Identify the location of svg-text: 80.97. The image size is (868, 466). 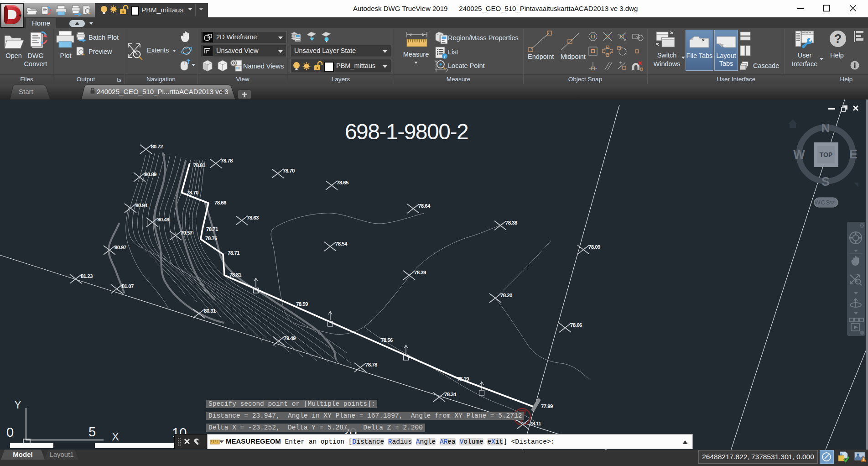
(120, 247).